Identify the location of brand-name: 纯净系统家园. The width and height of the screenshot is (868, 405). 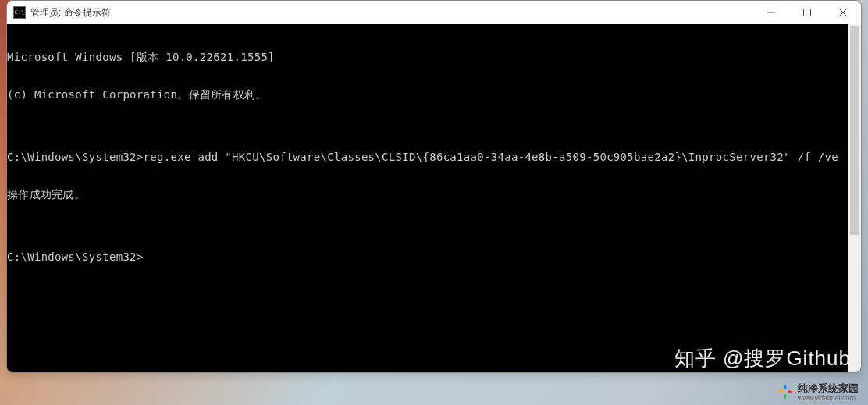
(828, 389).